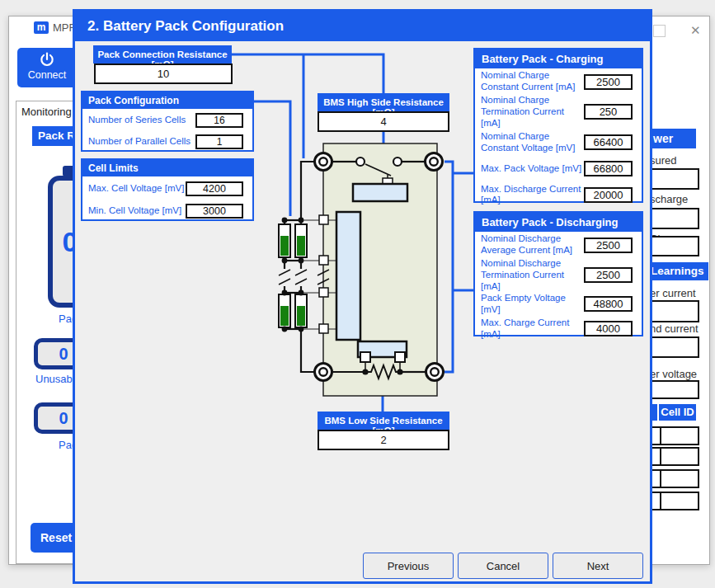 The width and height of the screenshot is (715, 588). I want to click on bms-high-side-title: BMS High Side Resistance [mΩ], so click(383, 102).